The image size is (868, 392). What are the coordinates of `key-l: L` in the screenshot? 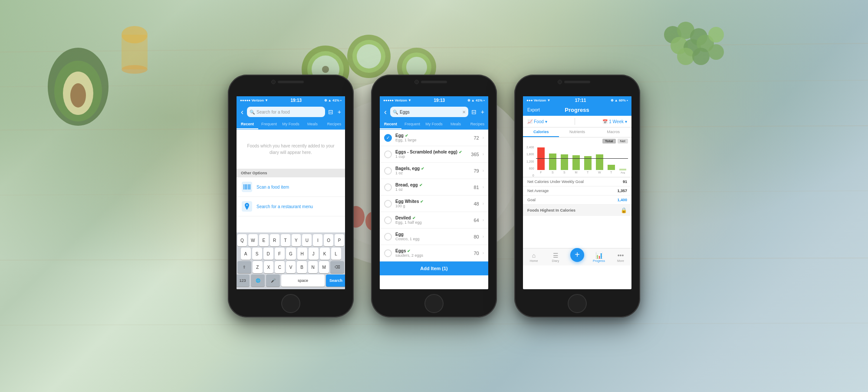 It's located at (336, 254).